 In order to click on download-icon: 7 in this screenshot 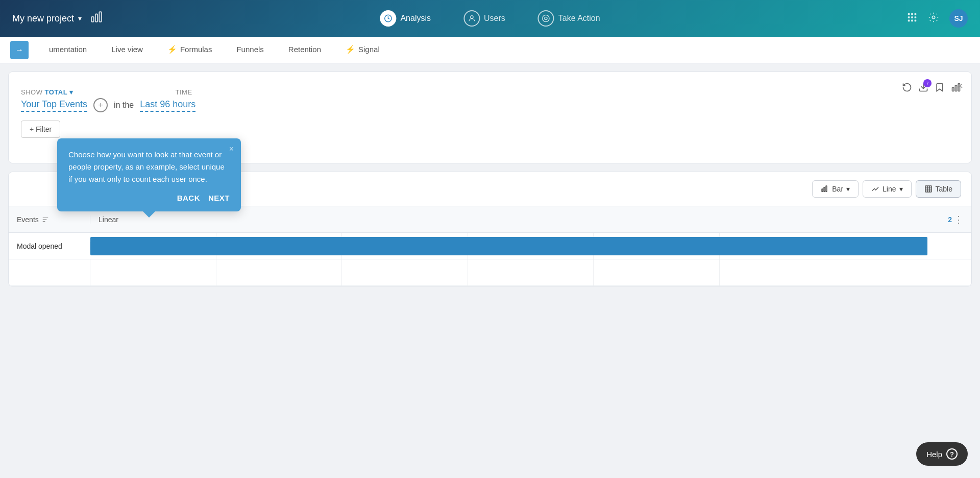, I will do `click(923, 89)`.